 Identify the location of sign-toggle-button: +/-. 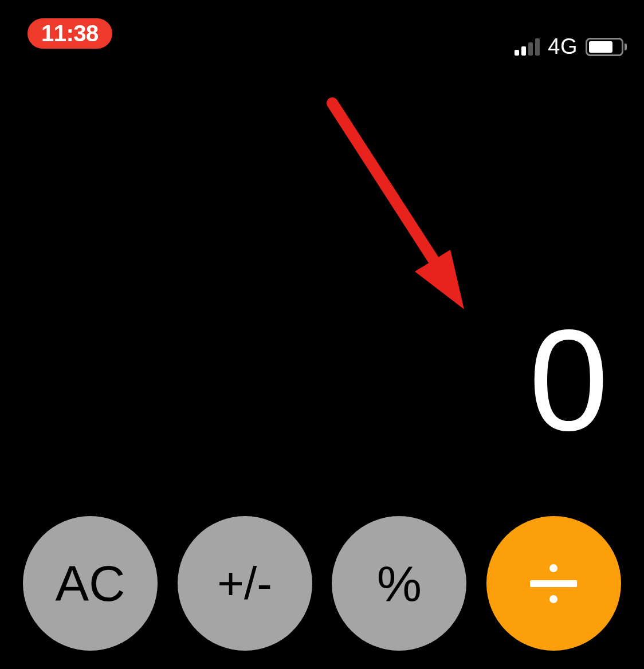
(245, 583).